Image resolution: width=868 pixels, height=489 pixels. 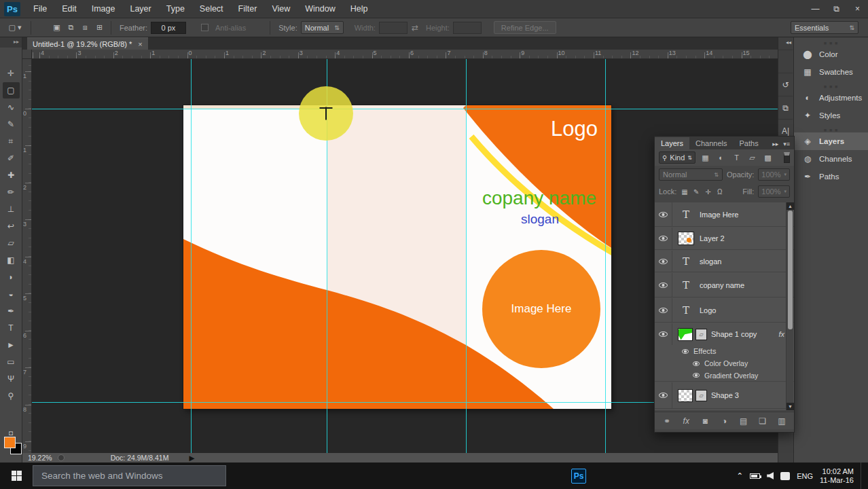 What do you see at coordinates (667, 421) in the screenshot?
I see `link-layers-icon: ⚭` at bounding box center [667, 421].